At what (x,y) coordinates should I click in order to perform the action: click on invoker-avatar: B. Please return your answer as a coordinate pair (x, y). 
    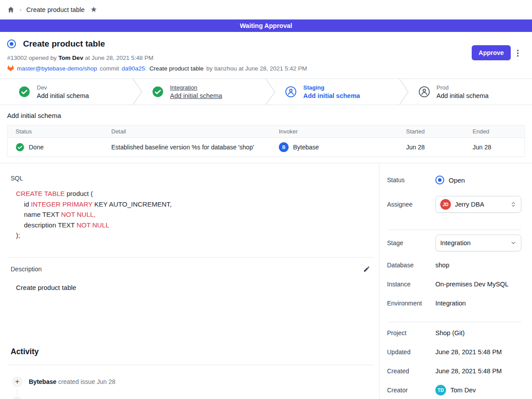
    Looking at the image, I should click on (284, 147).